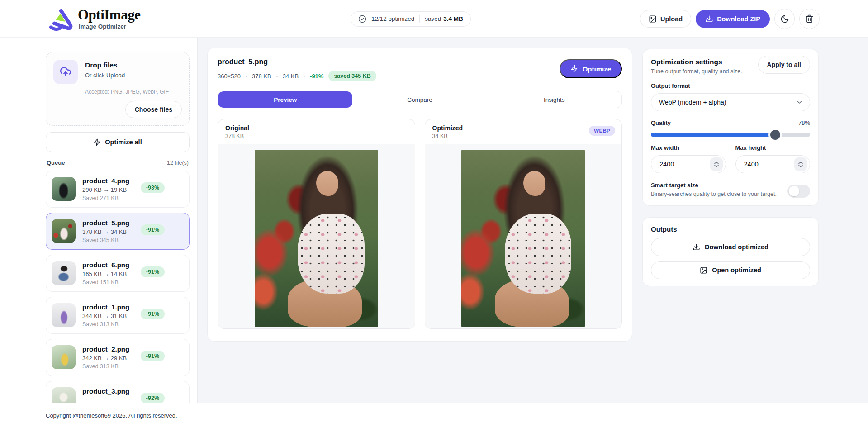 The width and height of the screenshot is (868, 428). Describe the element at coordinates (716, 185) in the screenshot. I see `smart-target-label: Smart target size` at that location.